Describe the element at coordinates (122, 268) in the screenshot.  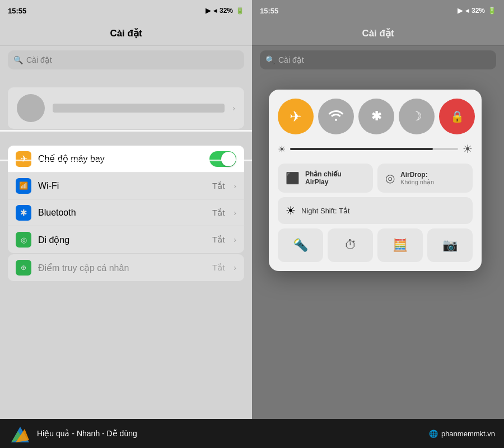
I see `hotspot-label: Điểm truy cập cá nhân` at that location.